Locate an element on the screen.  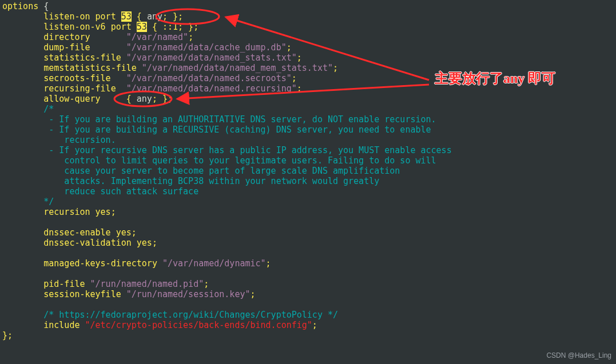
token-comment: - If your recursive DNS server has a pub… is located at coordinates (227, 150).